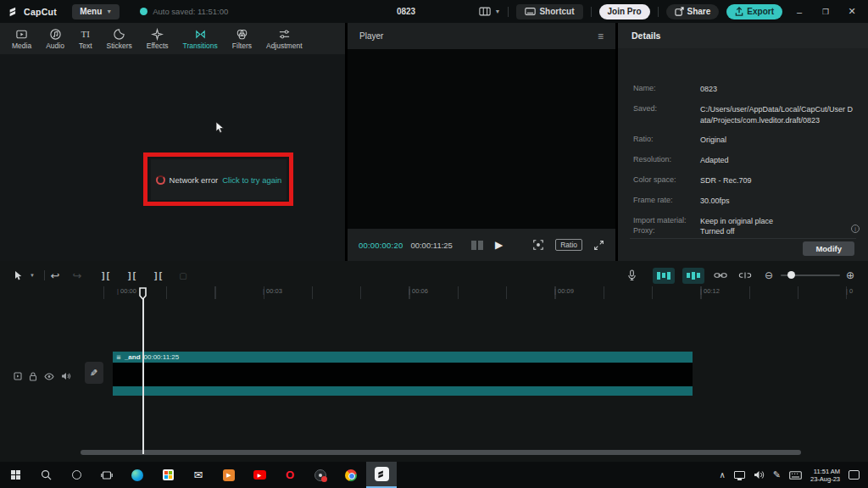 The width and height of the screenshot is (868, 488). I want to click on chrome-icon, so click(351, 475).